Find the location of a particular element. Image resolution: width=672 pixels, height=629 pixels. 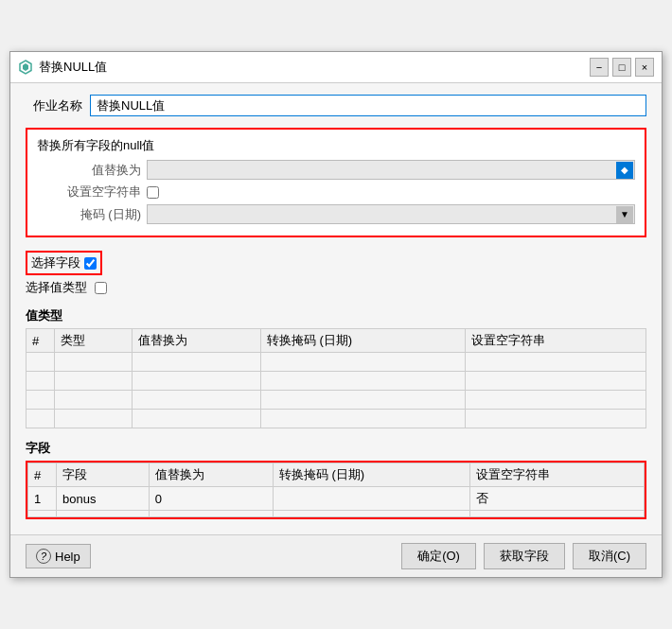

mask-row: 掩码 (日期) ▼ is located at coordinates (336, 214).